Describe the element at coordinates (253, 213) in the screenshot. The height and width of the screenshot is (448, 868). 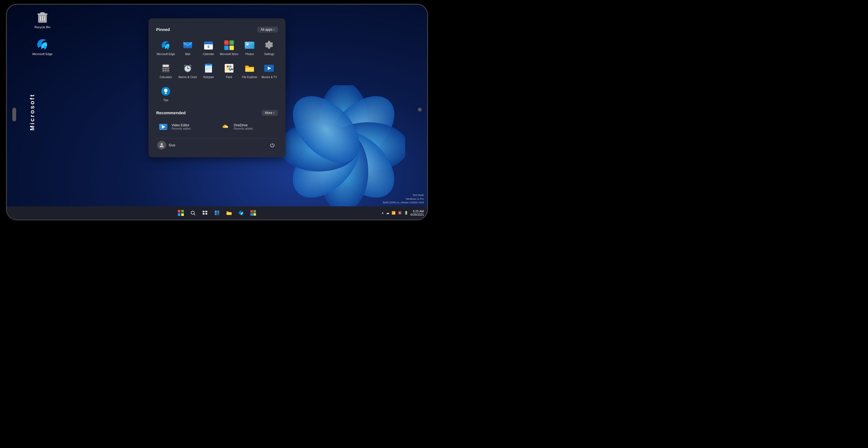
I see `store-taskbar-button` at that location.